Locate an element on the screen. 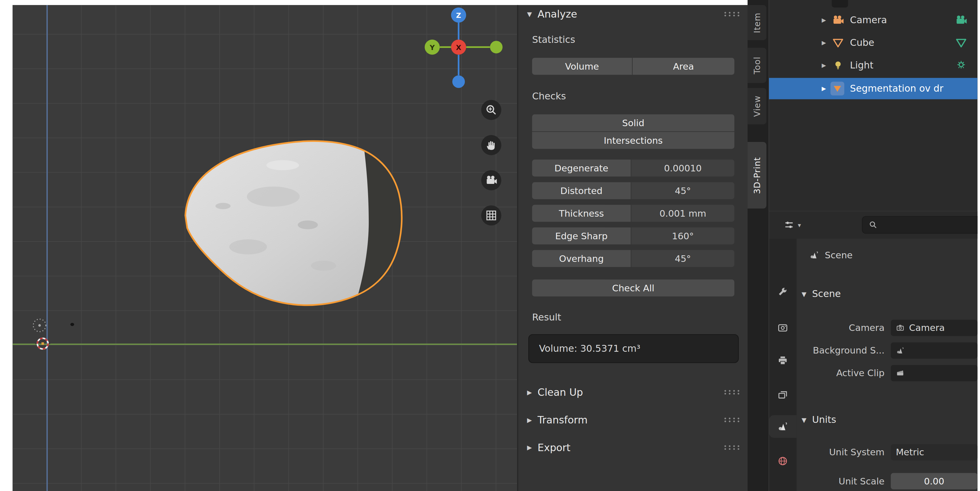 This screenshot has height=491, width=980. property-label: Background S... is located at coordinates (844, 351).